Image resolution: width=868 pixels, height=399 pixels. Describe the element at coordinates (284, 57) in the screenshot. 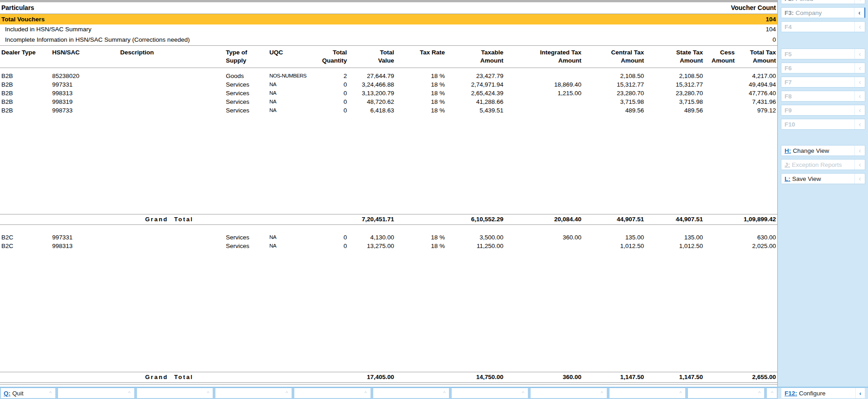

I see `column-header: UQC` at that location.